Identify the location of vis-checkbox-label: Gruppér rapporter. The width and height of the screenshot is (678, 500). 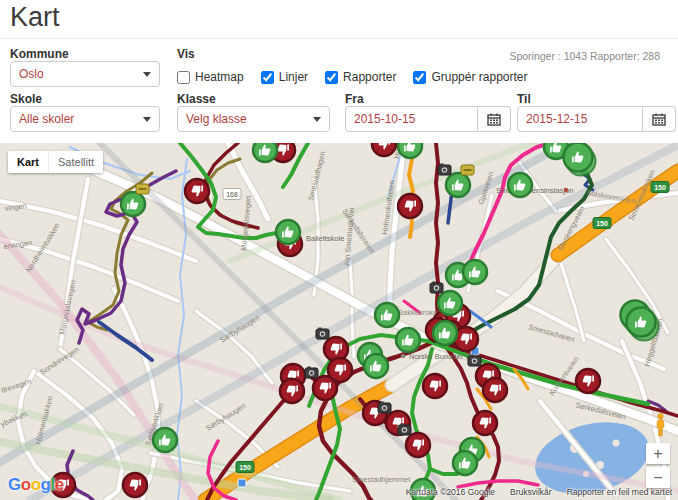
(479, 77).